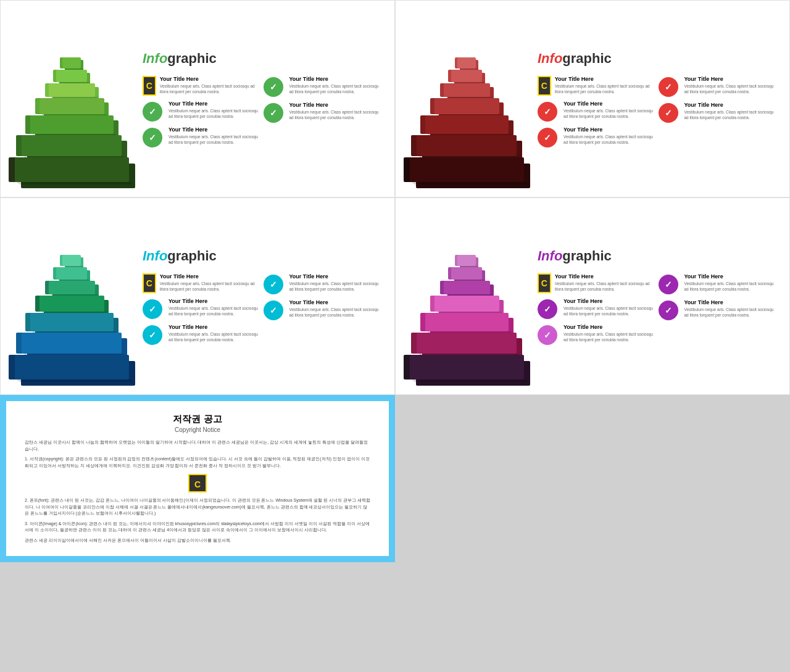  What do you see at coordinates (609, 311) in the screenshot?
I see `item-desc-4-3: Vestibulum neque arls. Class aptent taci…` at bounding box center [609, 311].